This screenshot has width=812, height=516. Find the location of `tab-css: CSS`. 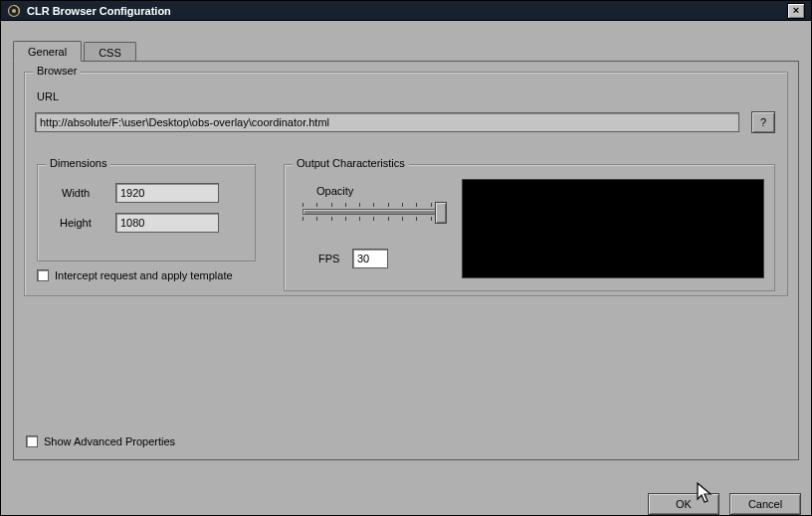

tab-css: CSS is located at coordinates (109, 52).